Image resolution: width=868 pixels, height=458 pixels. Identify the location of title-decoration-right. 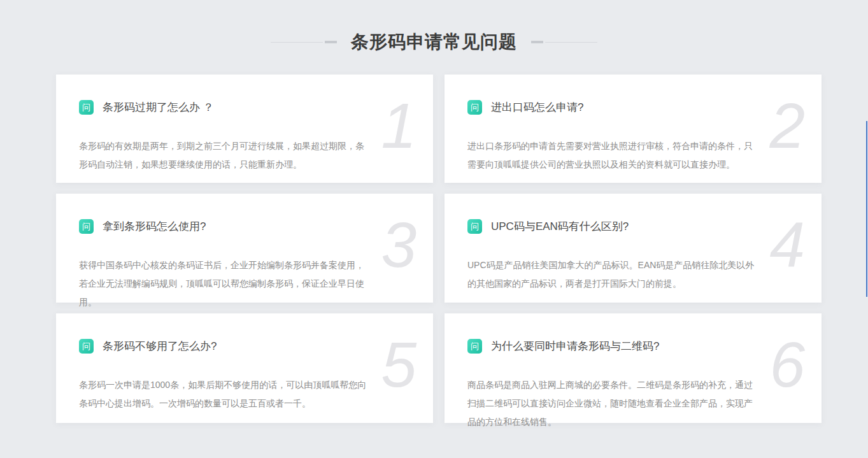
(564, 42).